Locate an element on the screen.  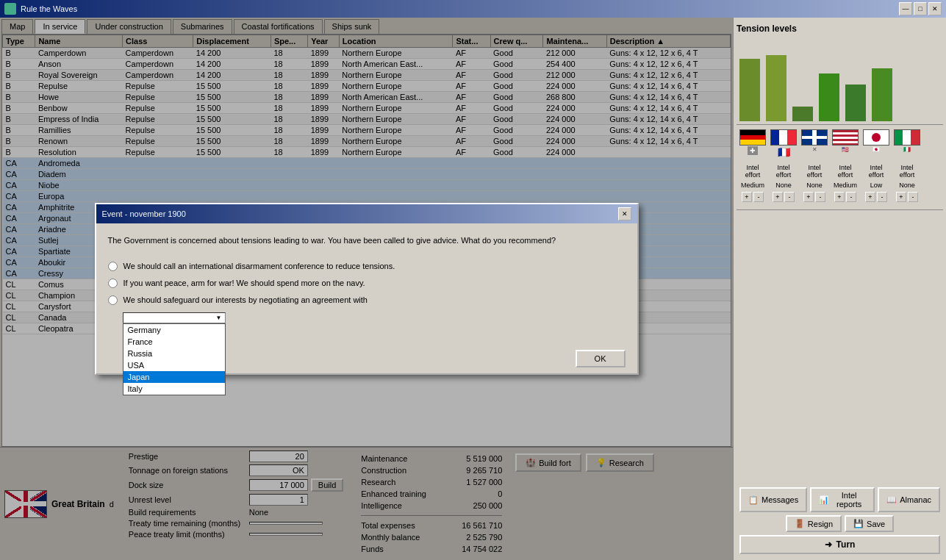
intel-minus-fr: - is located at coordinates (789, 197).